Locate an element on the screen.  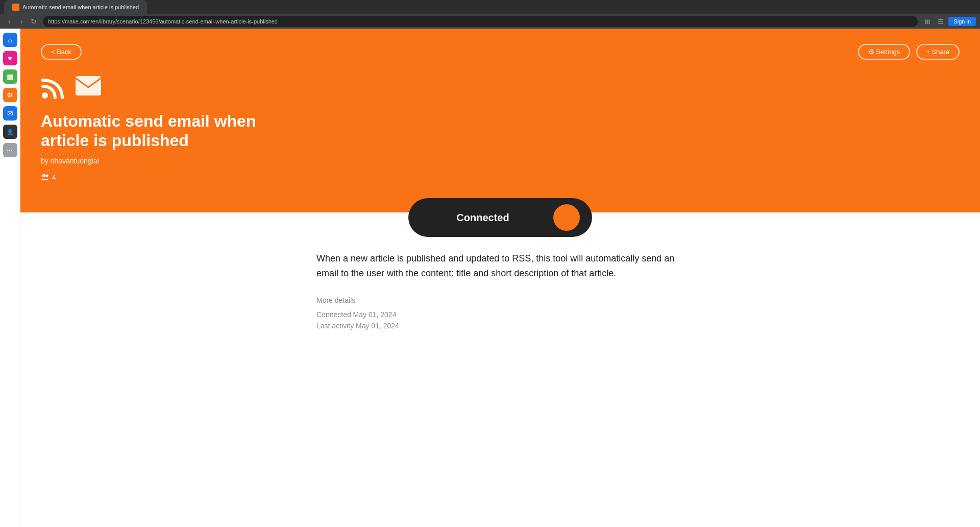
tab-title: Automatic send email when article is pub… is located at coordinates (81, 7).